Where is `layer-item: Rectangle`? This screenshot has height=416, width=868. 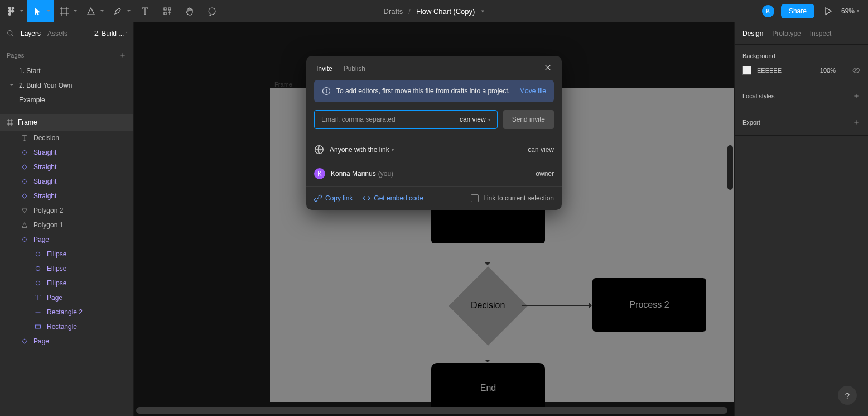 layer-item: Rectangle is located at coordinates (67, 327).